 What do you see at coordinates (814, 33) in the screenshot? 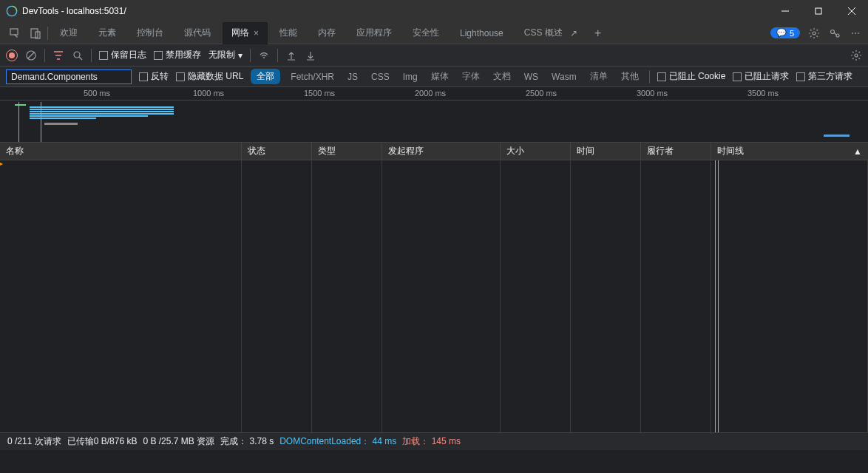
I see `settings-icon` at bounding box center [814, 33].